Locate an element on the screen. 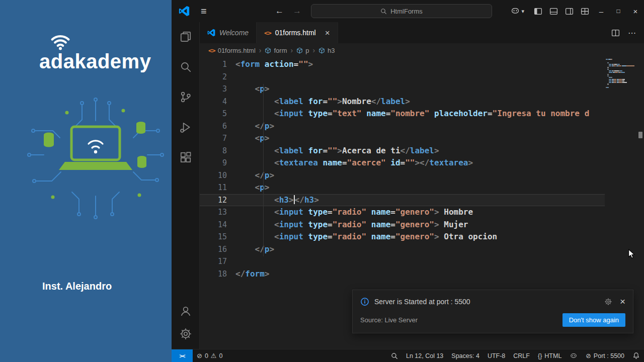  activity-bar is located at coordinates (186, 186).